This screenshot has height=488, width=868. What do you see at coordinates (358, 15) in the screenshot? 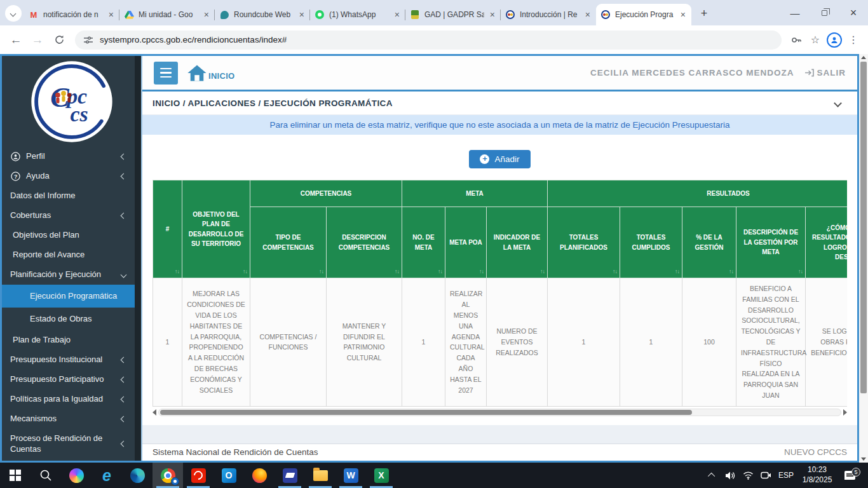
I see `browser-tab-whatsapp: (1) WhatsApp ×` at bounding box center [358, 15].